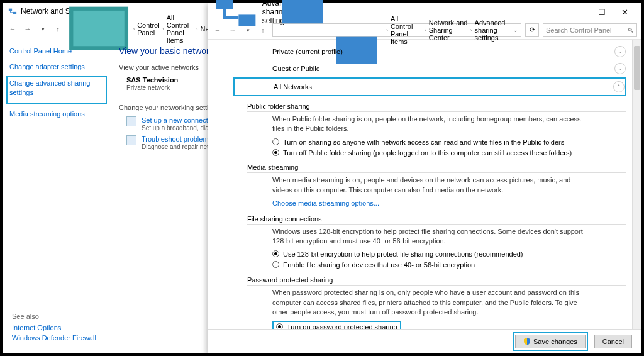 Image resolution: width=644 pixels, height=356 pixels. Describe the element at coordinates (177, 139) in the screenshot. I see `troubleshoot-link: Troubleshoot problems` at that location.